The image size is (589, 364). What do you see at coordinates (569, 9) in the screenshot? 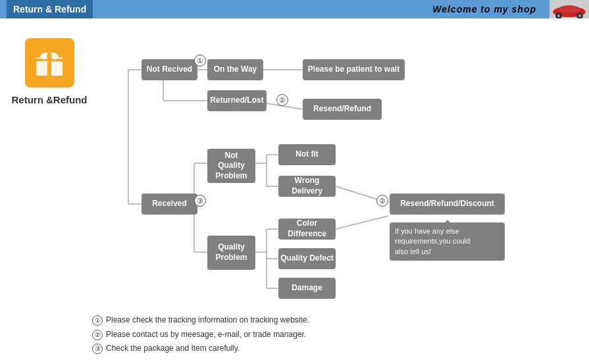
I see `header-car-decoration` at bounding box center [569, 9].